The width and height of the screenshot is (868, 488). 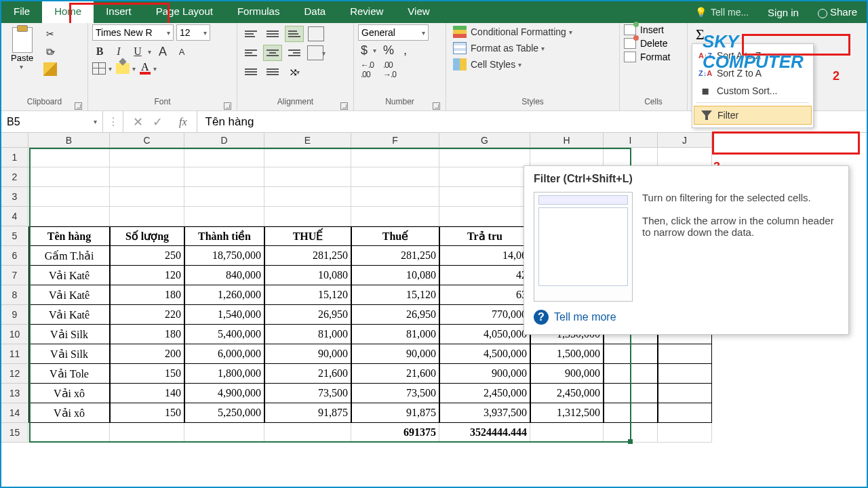 What do you see at coordinates (183, 122) in the screenshot?
I see `fx-icon: fx` at bounding box center [183, 122].